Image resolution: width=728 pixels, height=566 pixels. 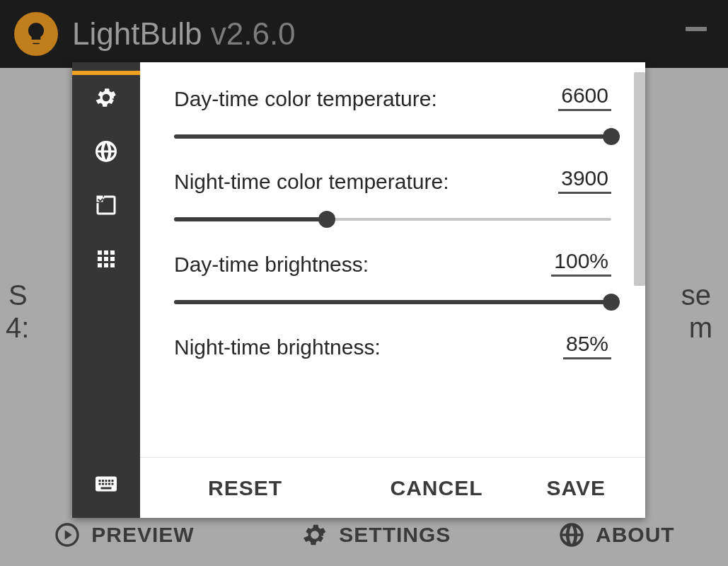 I want to click on day-bright-slider, so click(x=393, y=302).